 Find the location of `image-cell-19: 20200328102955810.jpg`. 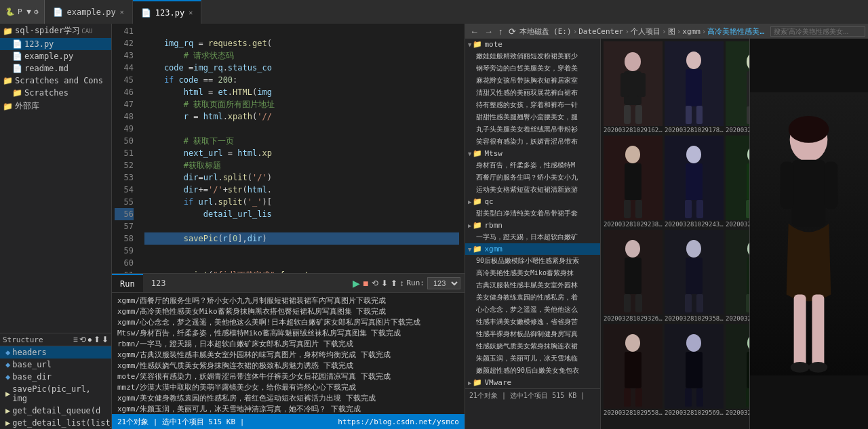

image-cell-19: 20200328102955810.jpg is located at coordinates (633, 370).